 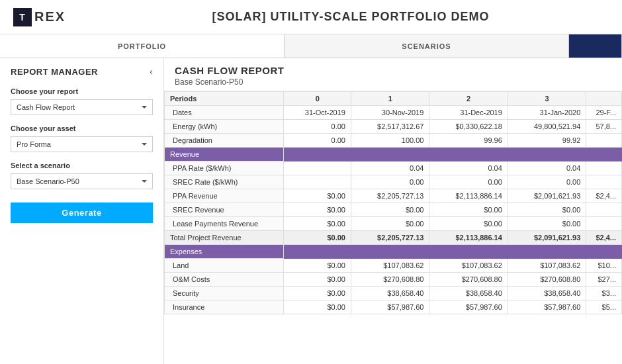 I want to click on nav-tabs: PORTFOLIO SCENARIOS, so click(x=311, y=46).